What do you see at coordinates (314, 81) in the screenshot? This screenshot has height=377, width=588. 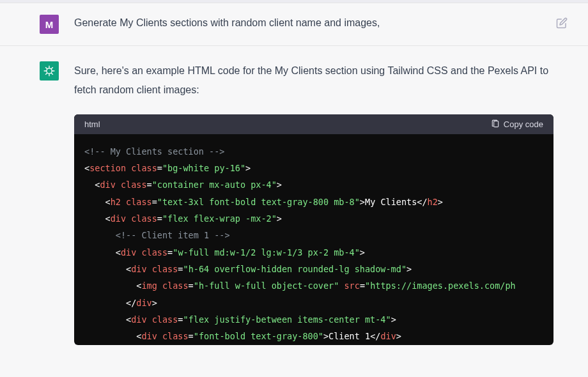 I see `assistant-intro-text: Sure, here's an example HTML code for th…` at bounding box center [314, 81].